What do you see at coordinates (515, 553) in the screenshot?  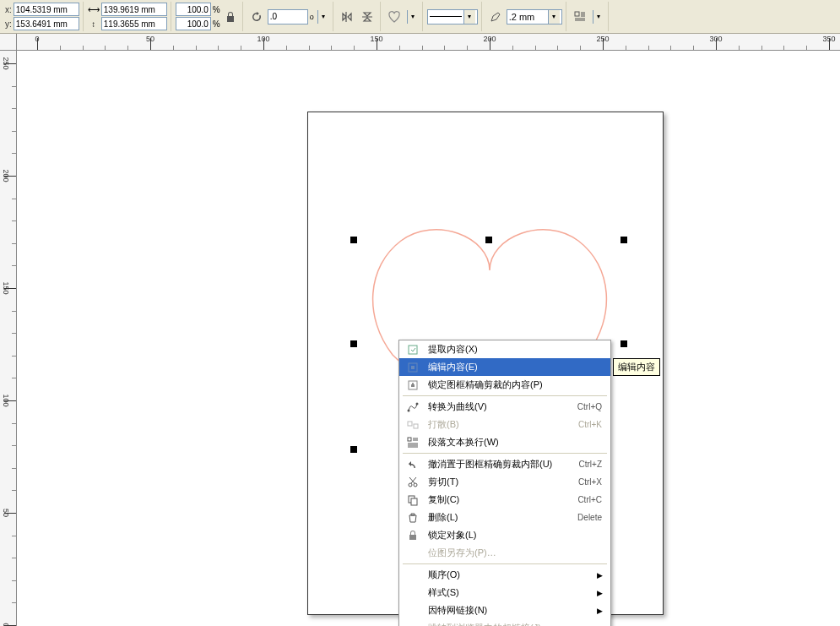 I see `menu-label: 位图另存为(P)…` at bounding box center [515, 553].